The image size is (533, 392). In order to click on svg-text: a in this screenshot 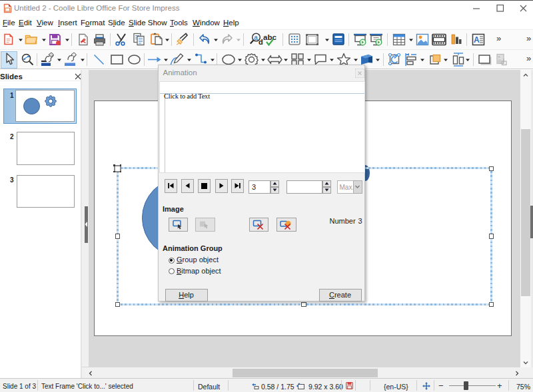, I will do `click(256, 37)`.